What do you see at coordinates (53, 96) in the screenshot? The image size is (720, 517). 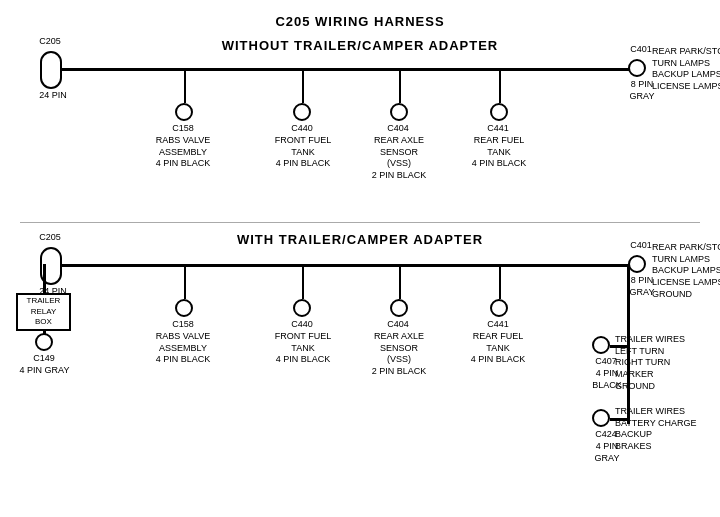 I see `top-left-sub: 24 PIN` at bounding box center [53, 96].